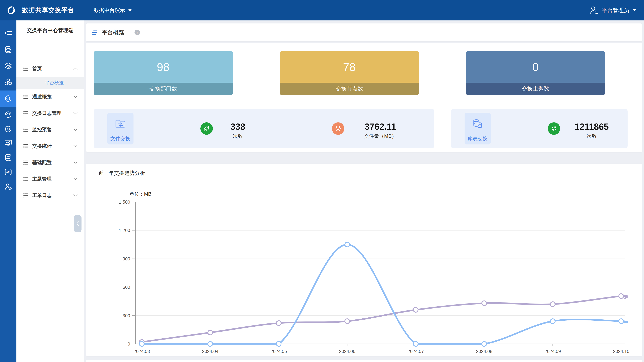  I want to click on sidebar-item-exchange-stats: 交换统计, so click(50, 146).